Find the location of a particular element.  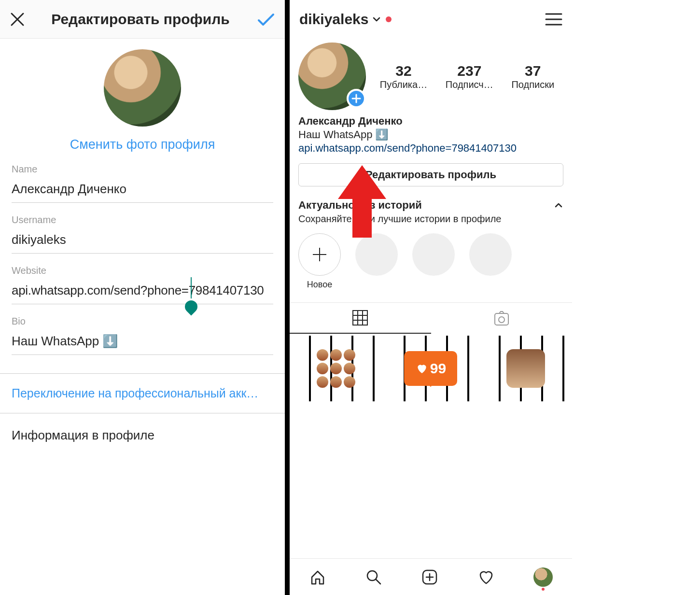

bottom-nav is located at coordinates (431, 577).